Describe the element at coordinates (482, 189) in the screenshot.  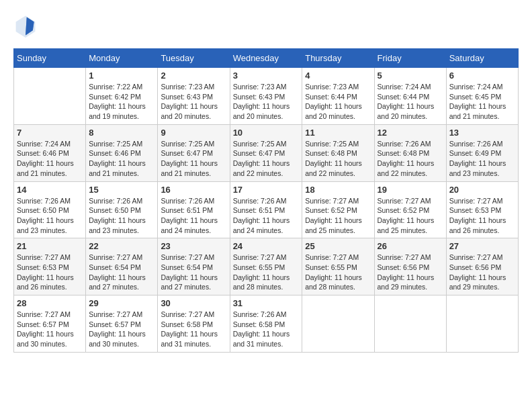
I see `day-number: 20` at that location.